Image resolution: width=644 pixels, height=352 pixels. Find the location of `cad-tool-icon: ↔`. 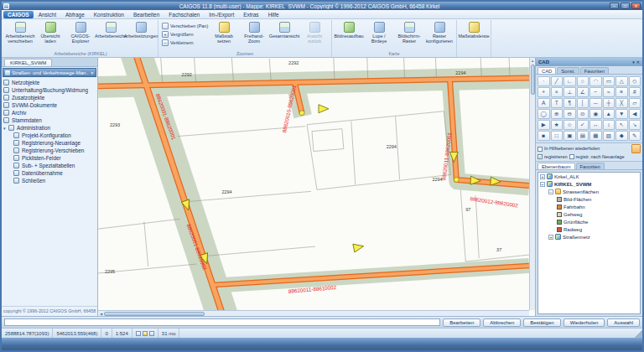

cad-tool-icon: ↔ is located at coordinates (595, 125).